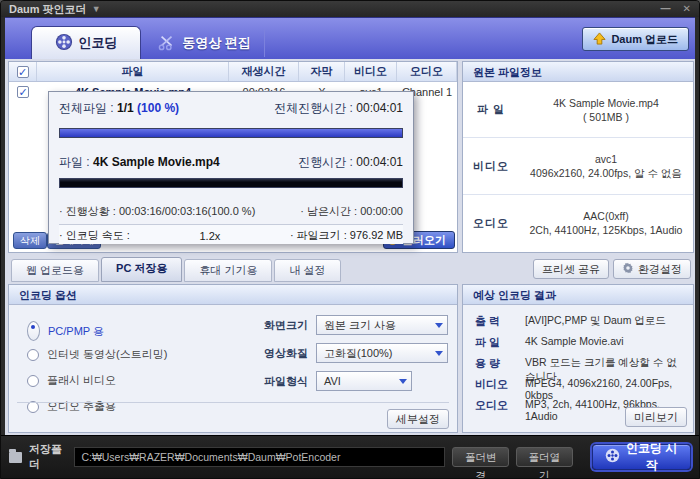 Image resolution: width=700 pixels, height=479 pixels. What do you see at coordinates (500, 322) in the screenshot?
I see `output-label: 출 력` at bounding box center [500, 322].